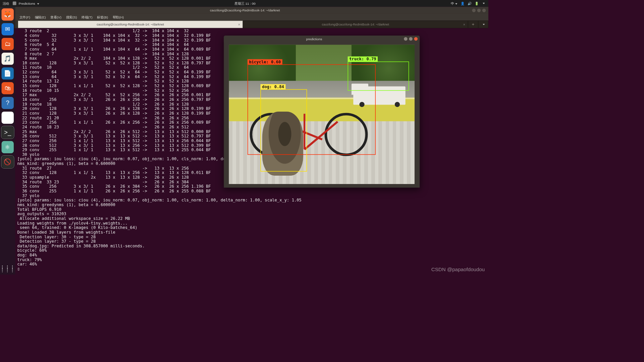  I want to click on input-method-indicator: 中, so click(454, 3).